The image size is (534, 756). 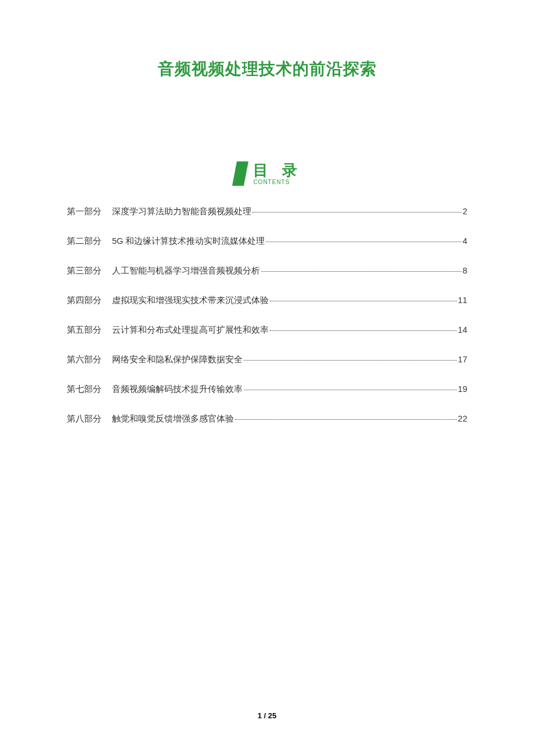 What do you see at coordinates (267, 419) in the screenshot?
I see `toc-item: 第八部分 触觉和嗅觉反馈增强多感官体验 22` at bounding box center [267, 419].